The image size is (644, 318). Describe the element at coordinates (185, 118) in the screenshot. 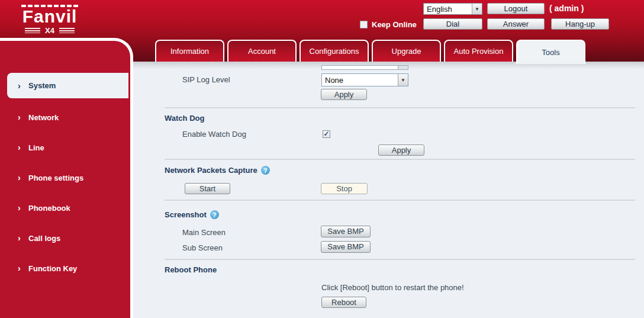

I see `watch-dog-heading: Watch Dog` at that location.